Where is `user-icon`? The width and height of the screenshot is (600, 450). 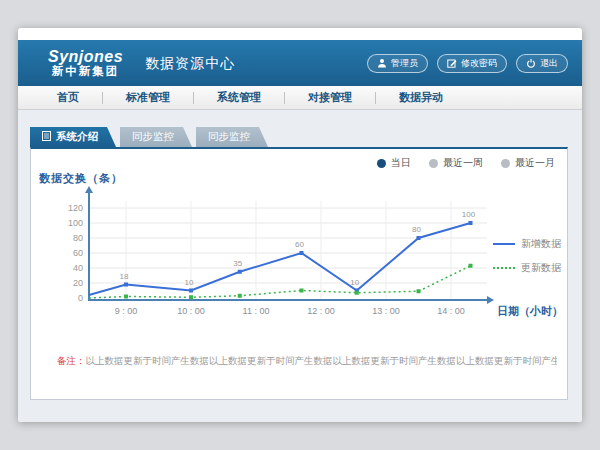 user-icon is located at coordinates (382, 63).